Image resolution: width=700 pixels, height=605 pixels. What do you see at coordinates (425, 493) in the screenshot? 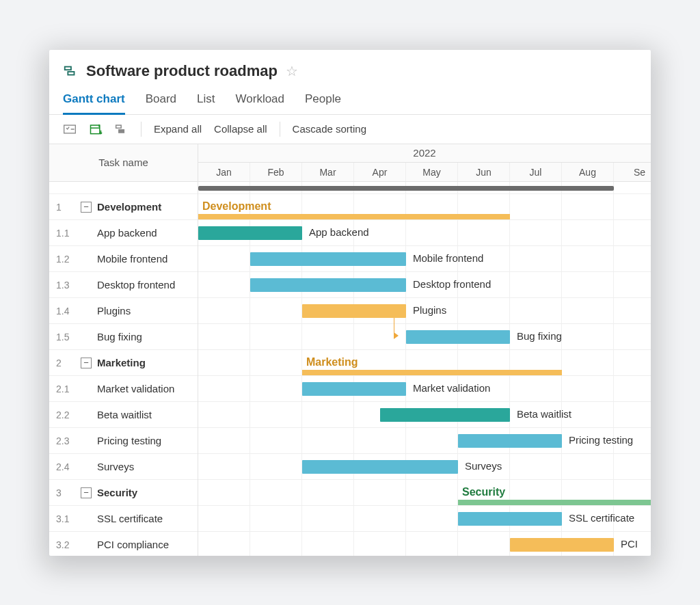
I see `timeline-group-row: Security` at bounding box center [425, 493].